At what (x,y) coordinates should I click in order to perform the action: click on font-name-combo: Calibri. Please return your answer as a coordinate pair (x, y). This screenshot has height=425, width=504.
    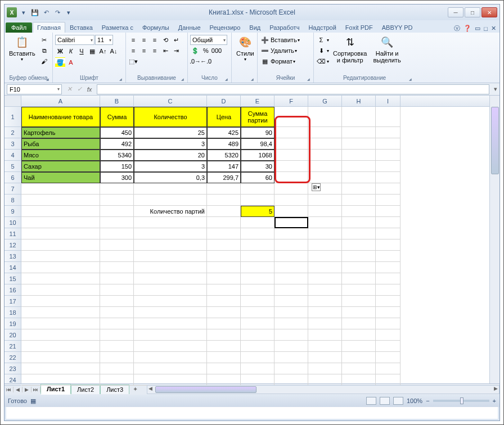
    Looking at the image, I should click on (75, 40).